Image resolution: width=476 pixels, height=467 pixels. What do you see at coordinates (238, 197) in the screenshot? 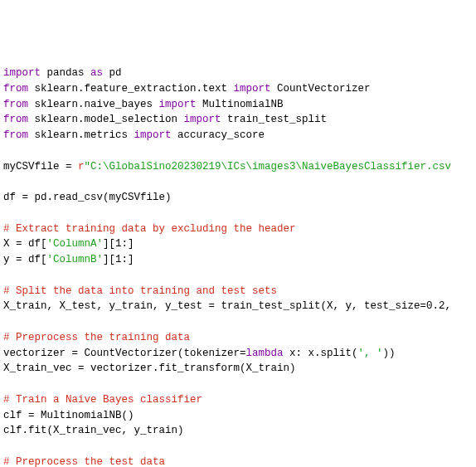
I see `code-line: df = pd.read_csv(myCSVfile)` at bounding box center [238, 197].